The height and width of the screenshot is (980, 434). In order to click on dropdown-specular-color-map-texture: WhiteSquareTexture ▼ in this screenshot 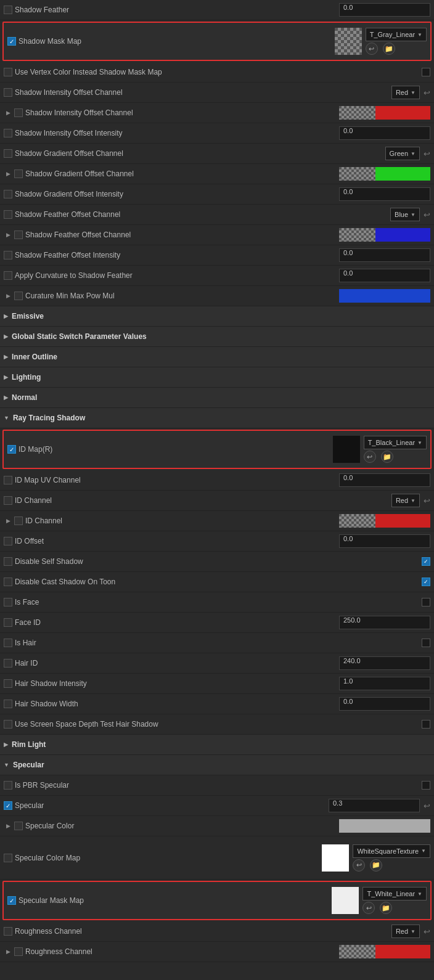, I will do `click(391, 851)`.